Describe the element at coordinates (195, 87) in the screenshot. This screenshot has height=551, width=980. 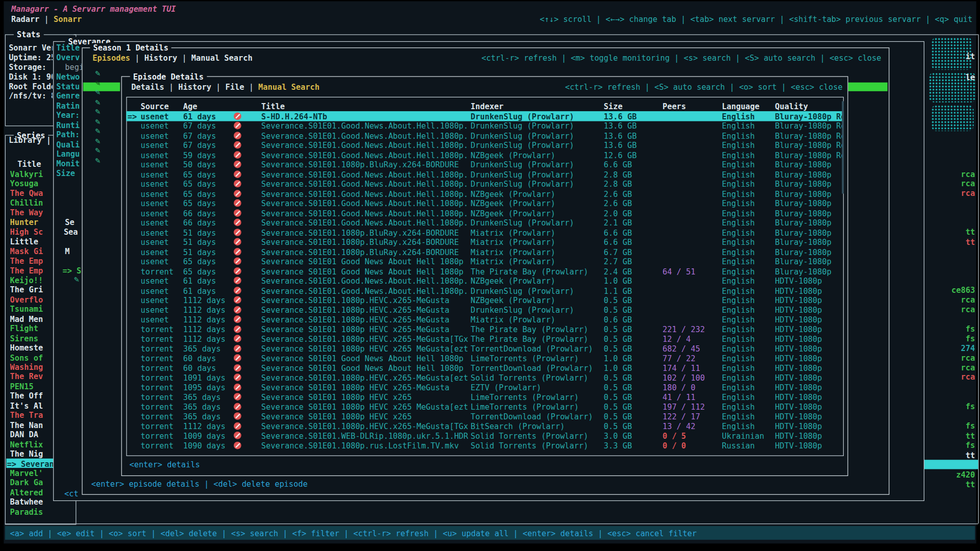
I see `episode-tab-history: History` at that location.